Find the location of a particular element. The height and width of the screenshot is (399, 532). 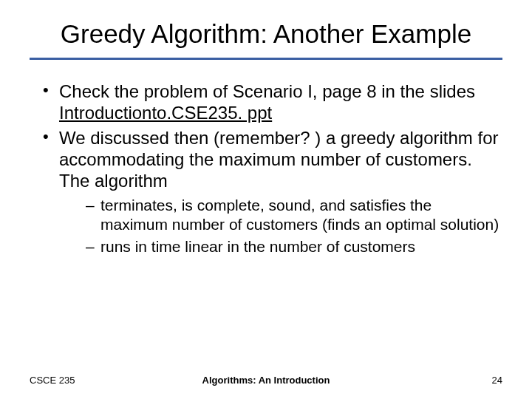

link-text: Introductionto.CSE235. ppt is located at coordinates (166, 112).